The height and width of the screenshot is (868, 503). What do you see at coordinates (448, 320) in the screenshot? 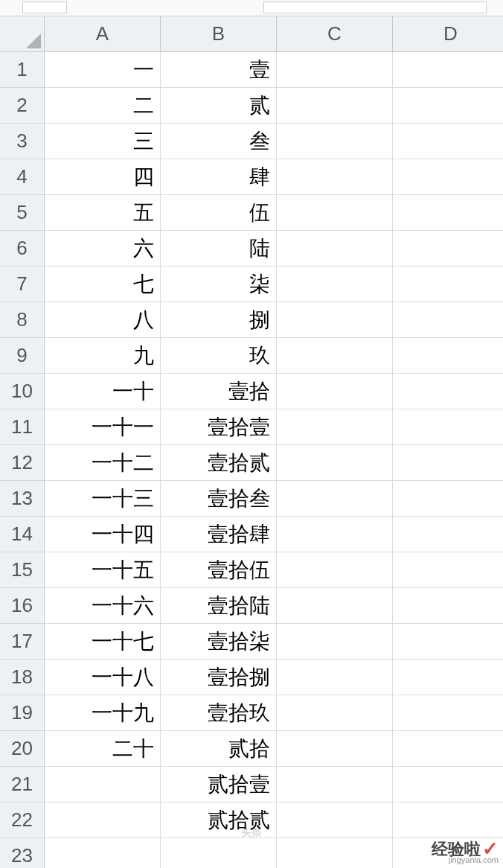
I see `cell-D8` at bounding box center [448, 320].